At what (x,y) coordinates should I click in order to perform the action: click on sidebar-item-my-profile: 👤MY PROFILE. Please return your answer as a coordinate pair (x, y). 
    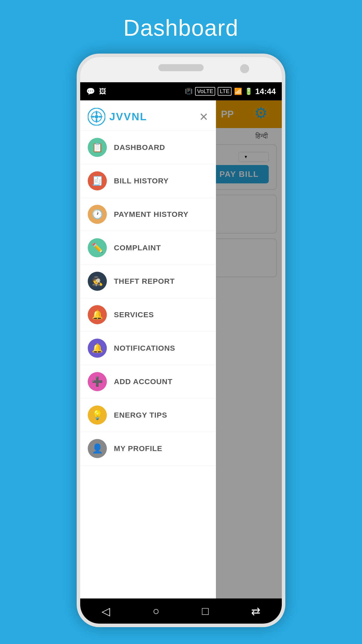
    Looking at the image, I should click on (148, 449).